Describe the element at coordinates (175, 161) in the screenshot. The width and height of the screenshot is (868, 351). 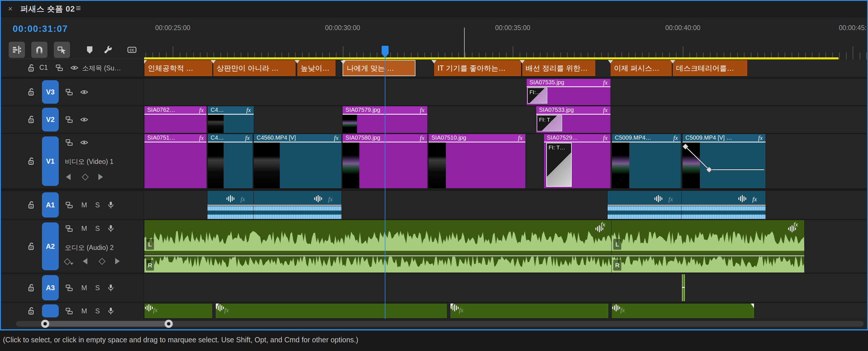
I see `video-clip: SIA0751…fx` at that location.